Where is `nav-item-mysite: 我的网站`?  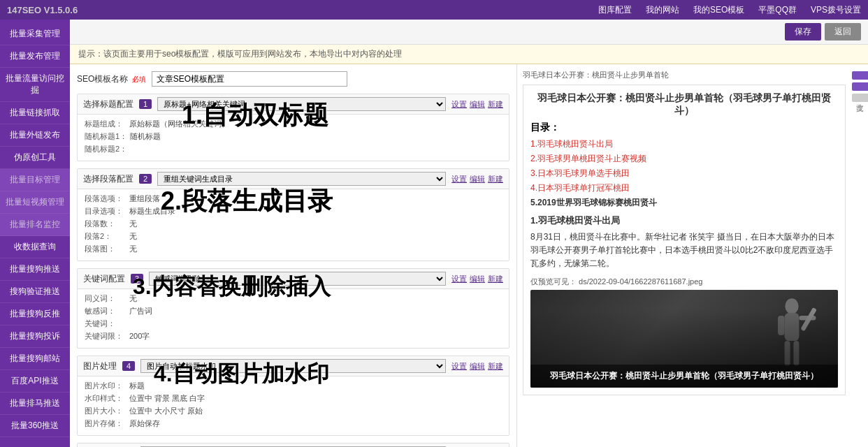
nav-item-mysite: 我的网站 is located at coordinates (663, 10).